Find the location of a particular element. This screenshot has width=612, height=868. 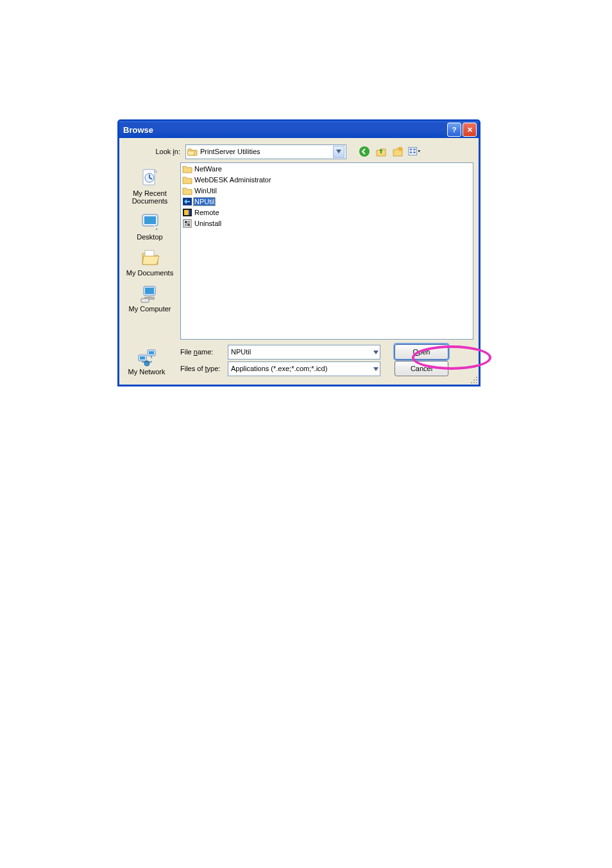

titlebar: Browse ? ✕ is located at coordinates (299, 130).